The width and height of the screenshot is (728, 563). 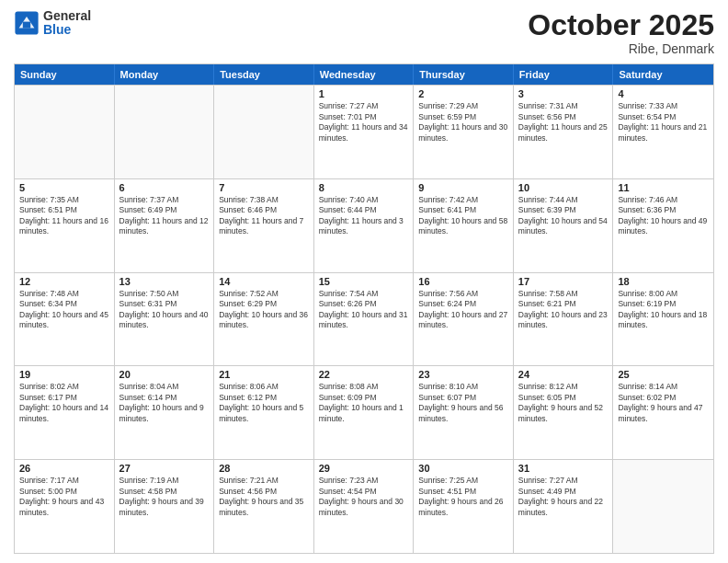 I want to click on day-info: Sunrise: 7:54 AM Sunset: 6:26 PM Dayligh…, so click(x=364, y=310).